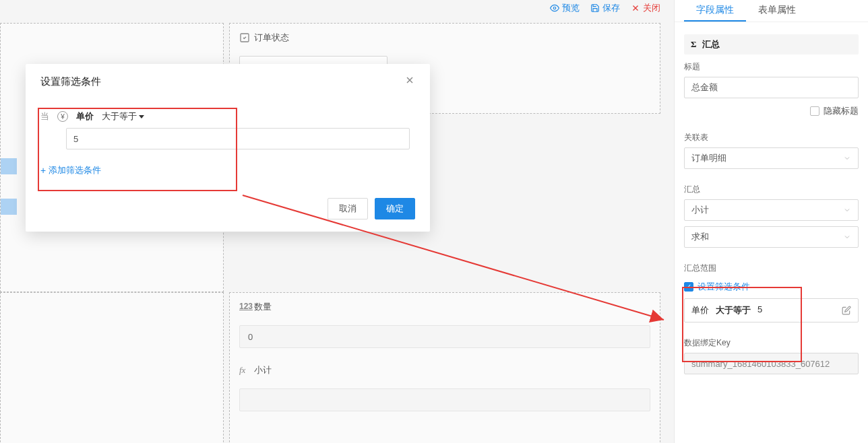 This screenshot has height=443, width=868. Describe the element at coordinates (410, 82) in the screenshot. I see `modal-close-button` at that location.